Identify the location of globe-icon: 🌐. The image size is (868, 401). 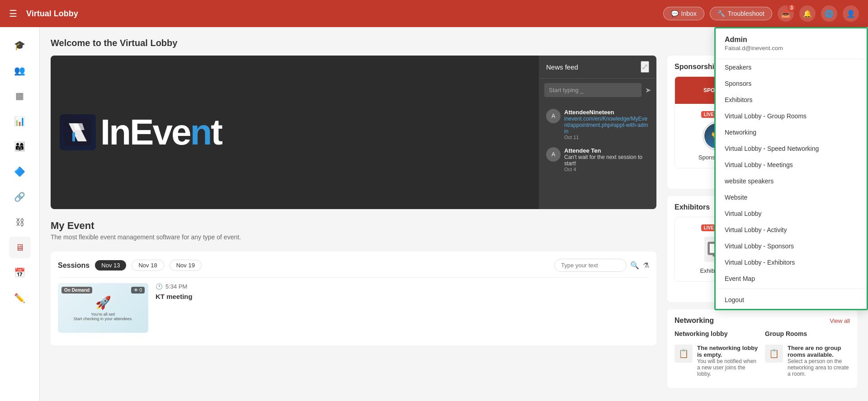
(829, 14).